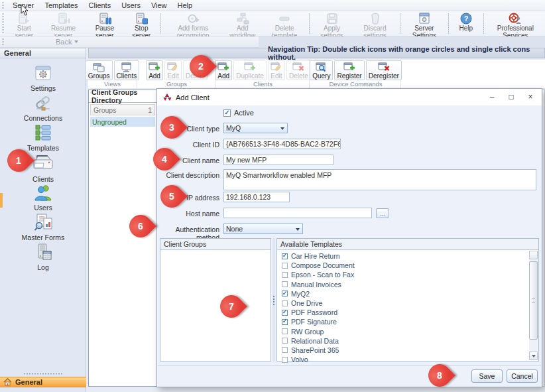 The height and width of the screenshot is (392, 545). Describe the element at coordinates (403, 256) in the screenshot. I see `template-item: Car Hire Return` at that location.